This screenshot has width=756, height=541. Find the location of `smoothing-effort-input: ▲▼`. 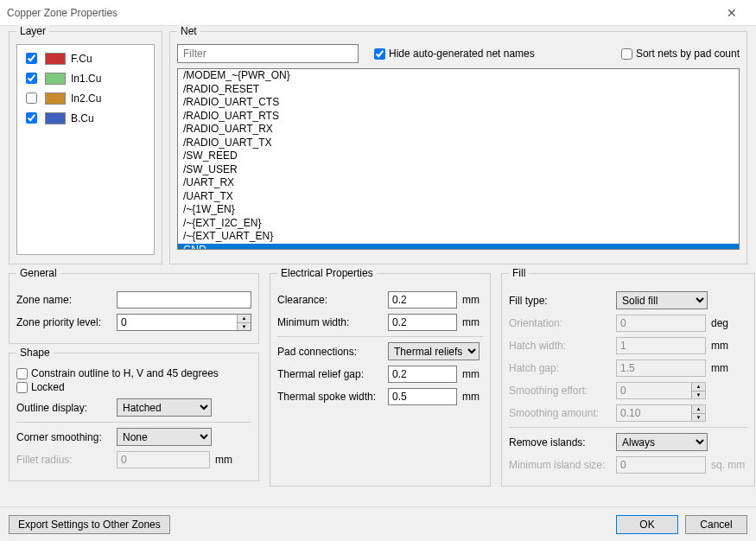

smoothing-effort-input: ▲▼ is located at coordinates (661, 391).